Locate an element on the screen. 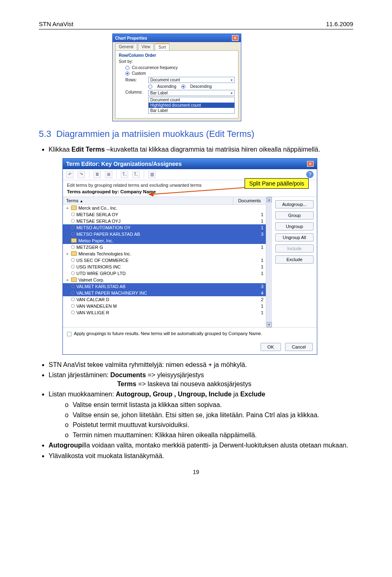 This screenshot has height=577, width=392. chart-props-title: Chart Properties is located at coordinates (131, 38).